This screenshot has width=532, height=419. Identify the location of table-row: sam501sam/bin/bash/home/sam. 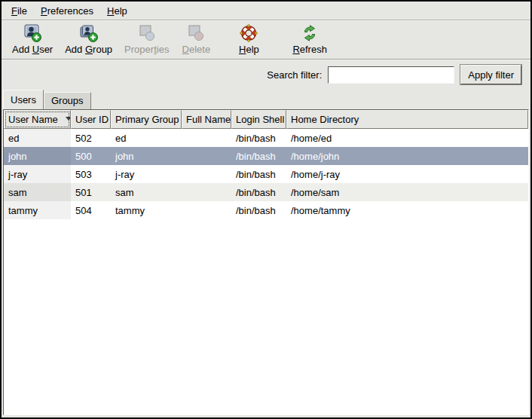
(266, 192).